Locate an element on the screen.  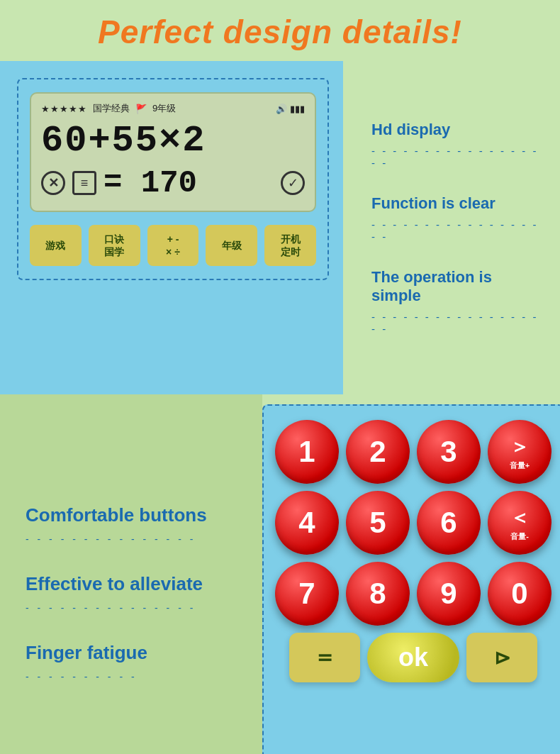
school-label: 国学经典 is located at coordinates (111, 109).